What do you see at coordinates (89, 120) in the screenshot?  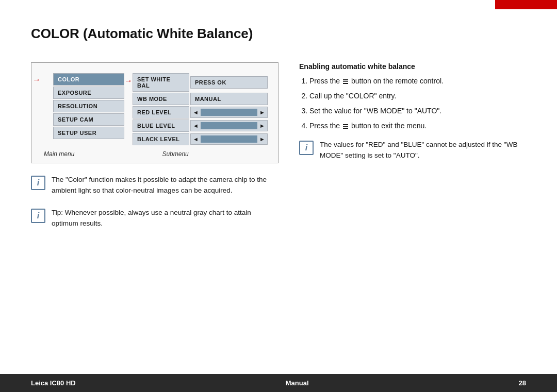 I see `menu-item-setup-cam: SETUP CAM` at bounding box center [89, 120].